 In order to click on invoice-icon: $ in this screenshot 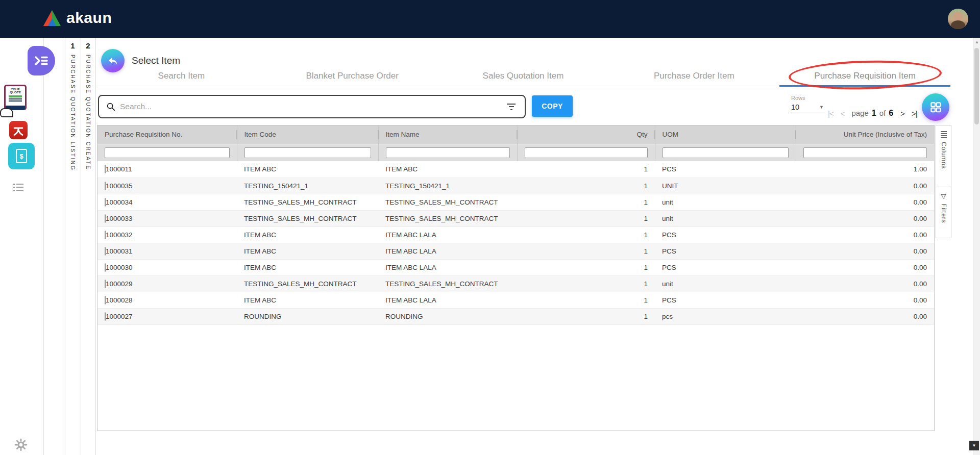, I will do `click(21, 156)`.